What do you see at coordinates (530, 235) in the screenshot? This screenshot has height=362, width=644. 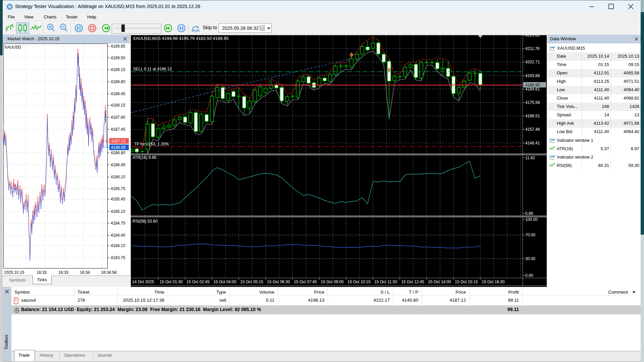 I see `svg-text: 70.00` at bounding box center [530, 235].